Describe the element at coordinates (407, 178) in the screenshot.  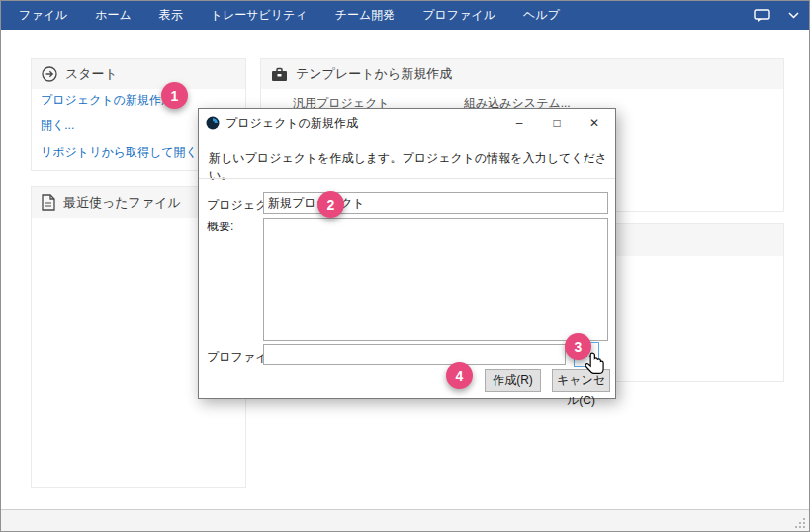
I see `dialog-divider` at that location.